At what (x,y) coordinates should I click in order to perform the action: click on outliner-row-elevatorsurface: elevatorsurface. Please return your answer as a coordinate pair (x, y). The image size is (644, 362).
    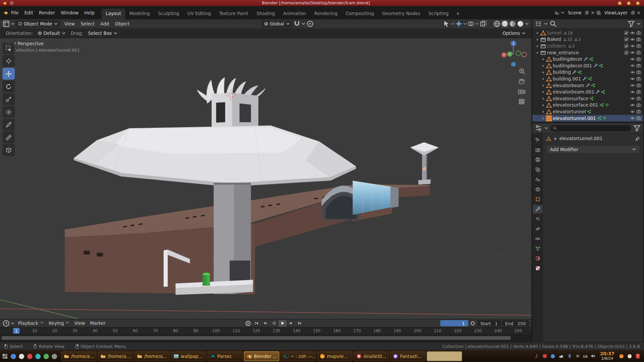
    Looking at the image, I should click on (588, 99).